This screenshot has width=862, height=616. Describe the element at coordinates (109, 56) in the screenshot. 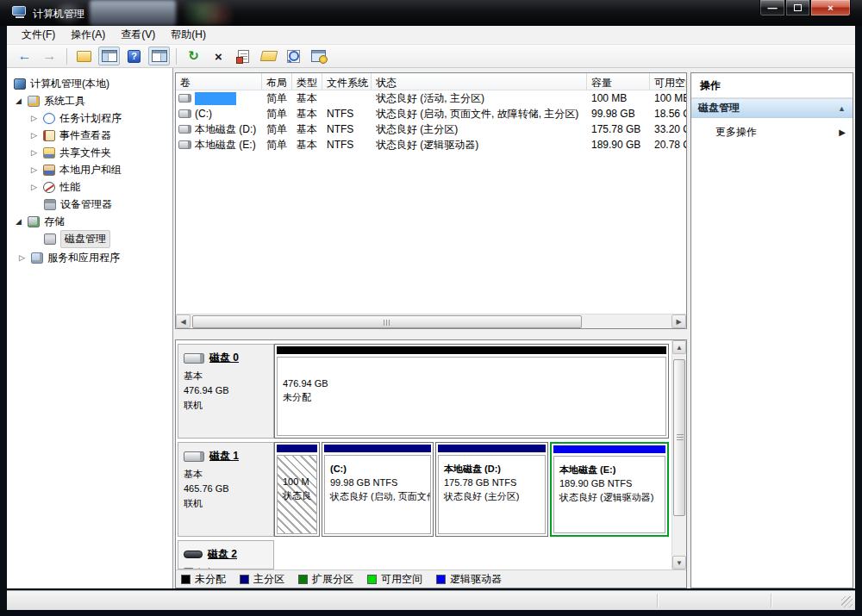

I see `show-console-tree-button` at that location.